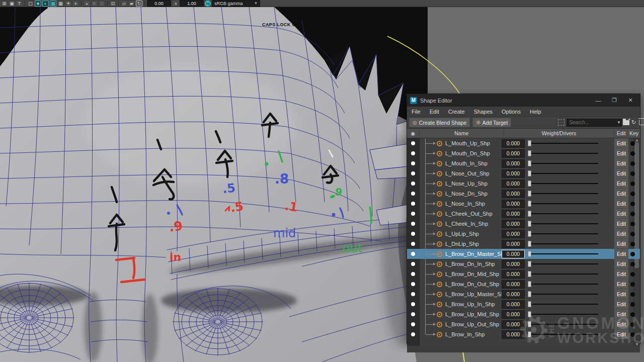 Image resolution: width=644 pixels, height=362 pixels. Describe the element at coordinates (561, 123) in the screenshot. I see `filter-icon` at that location.